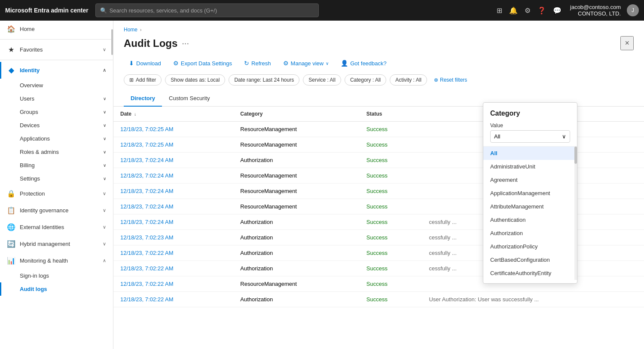 The image size is (644, 349). I want to click on add-filter-button: ⊞ Add filter, so click(143, 80).